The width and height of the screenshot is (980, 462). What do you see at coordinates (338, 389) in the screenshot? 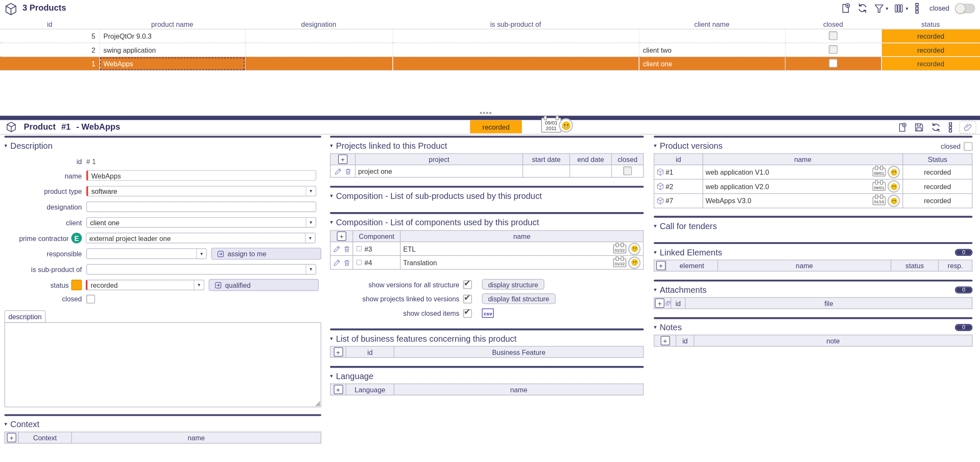
I see `add-language-button: +` at bounding box center [338, 389].